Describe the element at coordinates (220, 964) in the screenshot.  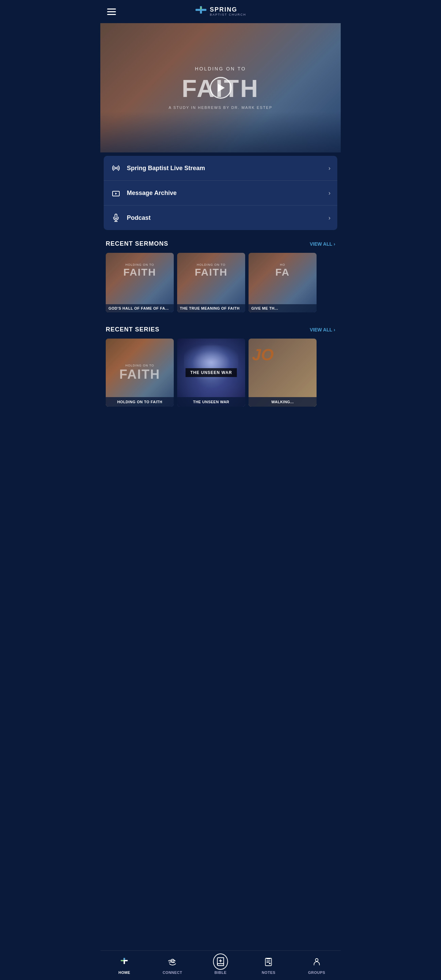
I see `nav-bible: BIBLE` at that location.